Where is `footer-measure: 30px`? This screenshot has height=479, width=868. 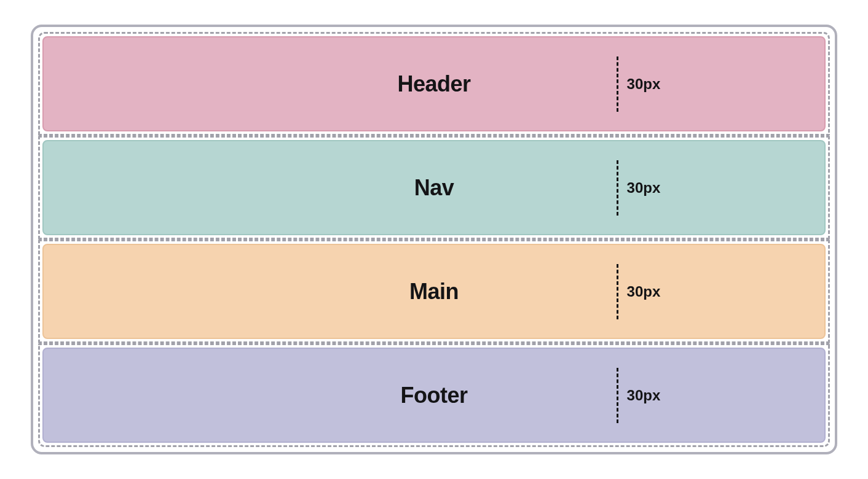
footer-measure: 30px is located at coordinates (644, 395).